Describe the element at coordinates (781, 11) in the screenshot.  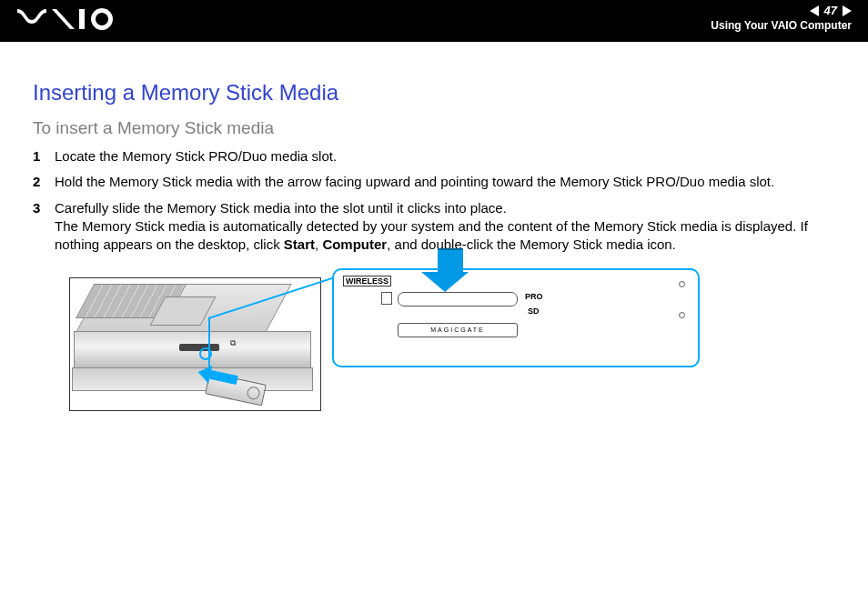
I see `page-navigator: 47` at that location.